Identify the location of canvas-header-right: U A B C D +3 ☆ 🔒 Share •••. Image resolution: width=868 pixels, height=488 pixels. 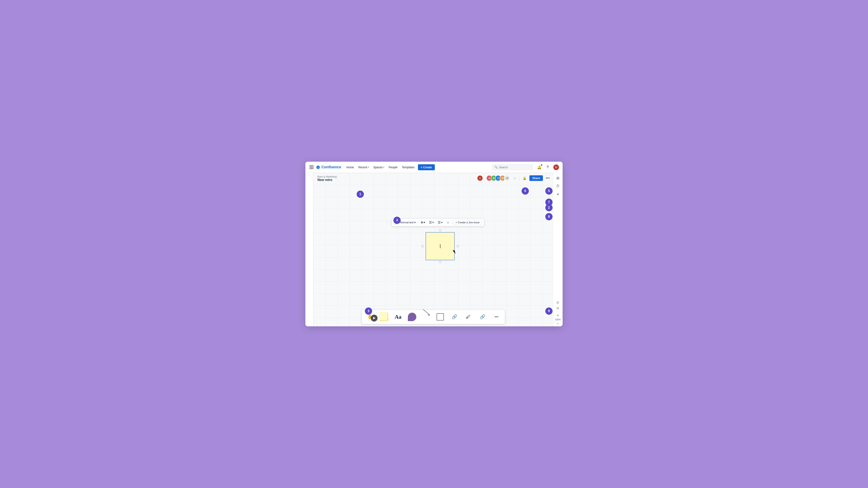
(514, 178).